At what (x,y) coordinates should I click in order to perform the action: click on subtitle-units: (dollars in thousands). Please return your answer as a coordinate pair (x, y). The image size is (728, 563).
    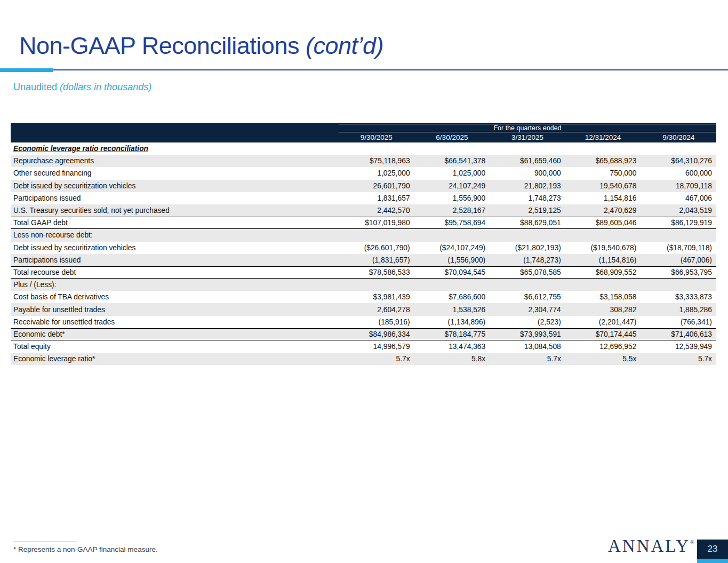
    Looking at the image, I should click on (106, 87).